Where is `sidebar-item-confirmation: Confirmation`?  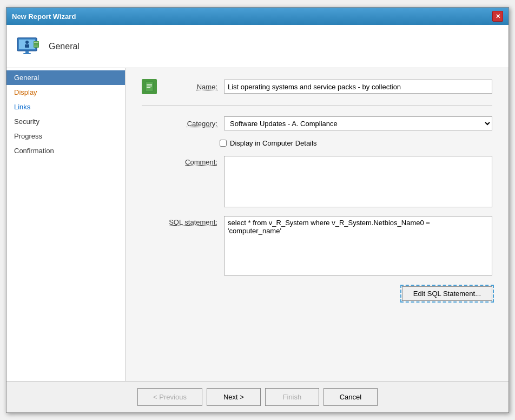
sidebar-item-confirmation: Confirmation is located at coordinates (66, 150).